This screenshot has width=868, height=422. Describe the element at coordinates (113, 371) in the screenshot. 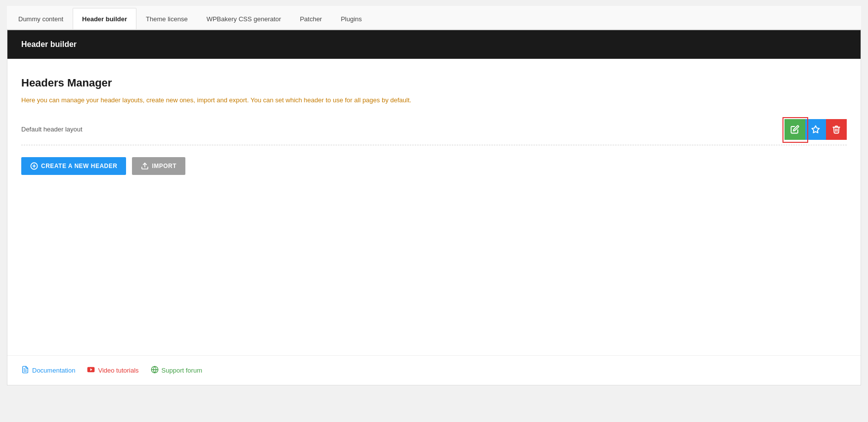

I see `video-link: Video tutorials` at that location.